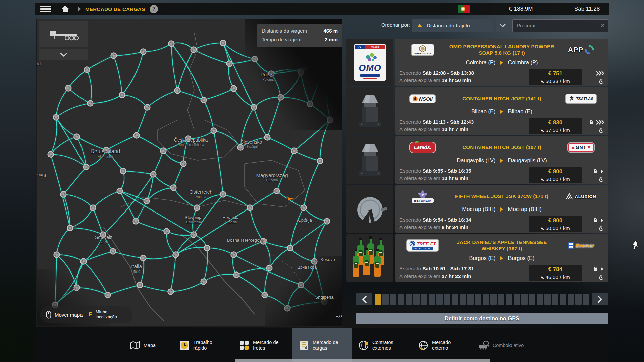 The image size is (644, 362). What do you see at coordinates (410, 171) in the screenshot?
I see `expected-label: Esperado` at bounding box center [410, 171].